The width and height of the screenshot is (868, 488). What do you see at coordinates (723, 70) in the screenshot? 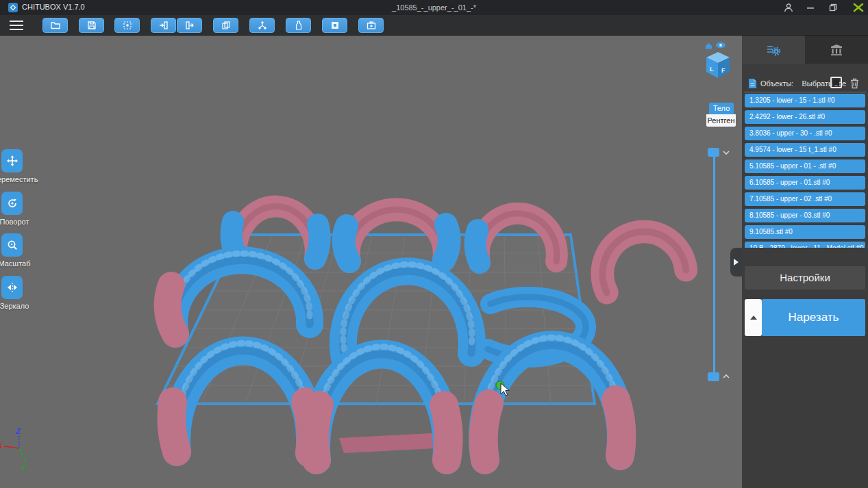
I see `view-cube-front-label: F` at bounding box center [723, 70].